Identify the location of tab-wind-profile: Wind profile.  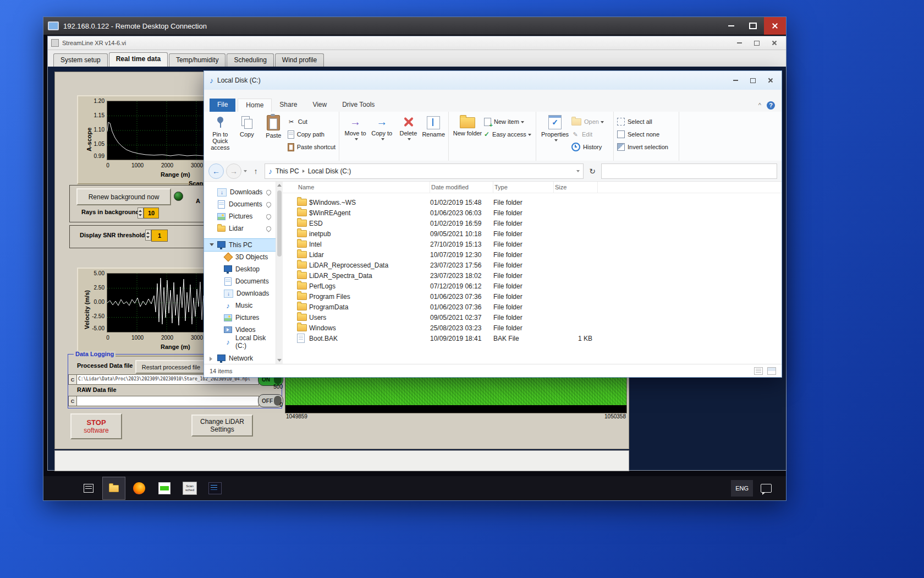
(299, 60).